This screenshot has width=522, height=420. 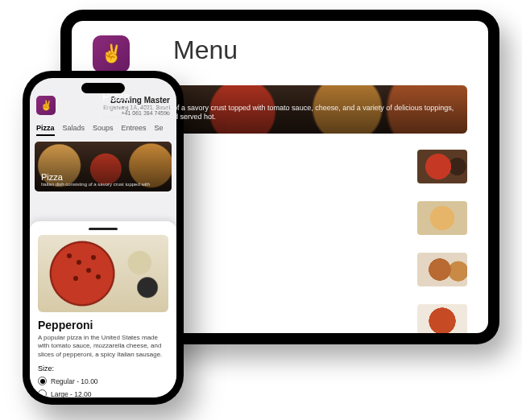 What do you see at coordinates (74, 381) in the screenshot?
I see `option-label: Regular - 10.00` at bounding box center [74, 381].